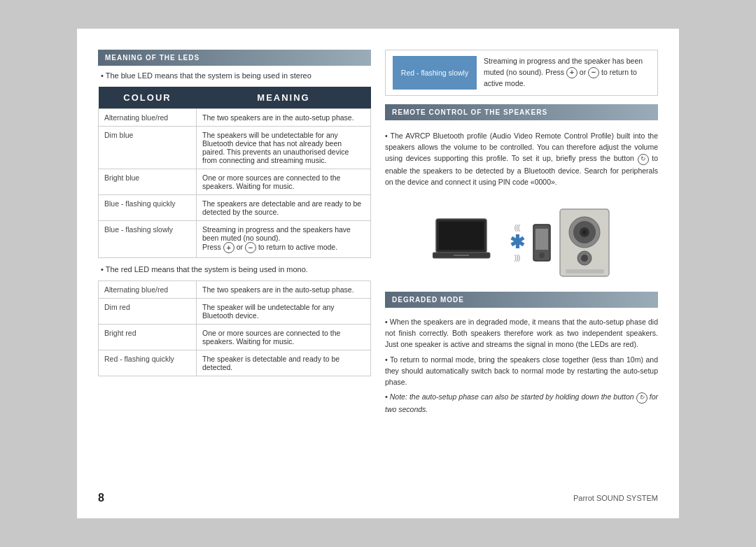  What do you see at coordinates (567, 73) in the screenshot?
I see `red-flashing-meaning: Streaming in progress and the speaker ha…` at bounding box center [567, 73].